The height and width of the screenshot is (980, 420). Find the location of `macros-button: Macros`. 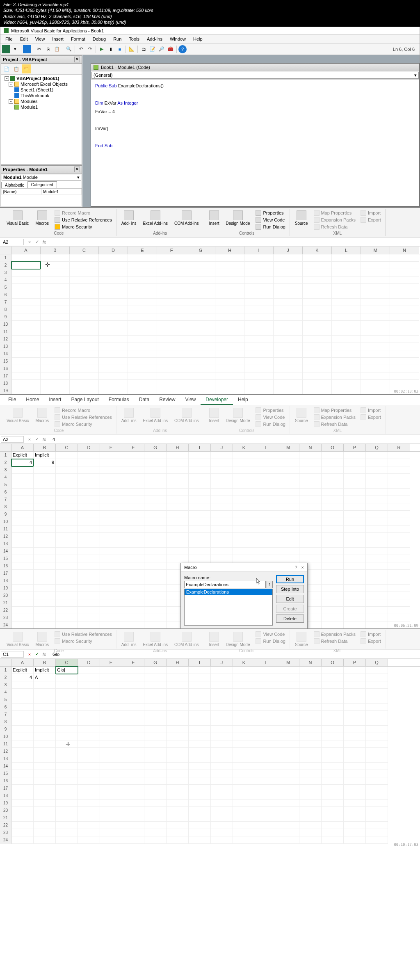

macros-button: Macros is located at coordinates (42, 218).